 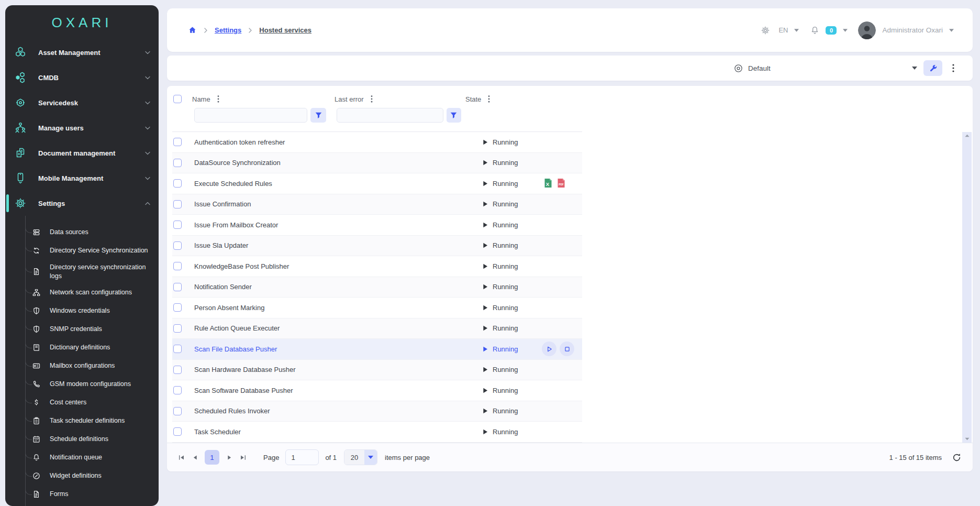 I want to click on configure-columns-button, so click(x=933, y=68).